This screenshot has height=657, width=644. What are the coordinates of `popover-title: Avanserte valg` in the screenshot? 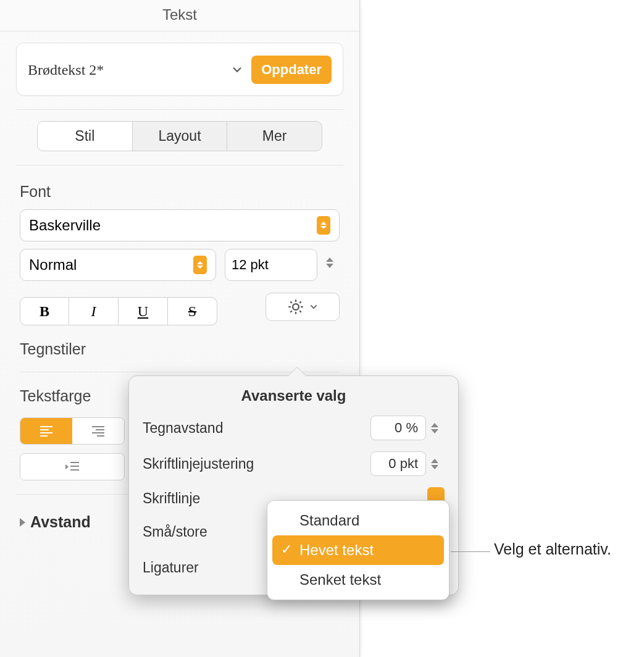 It's located at (294, 396).